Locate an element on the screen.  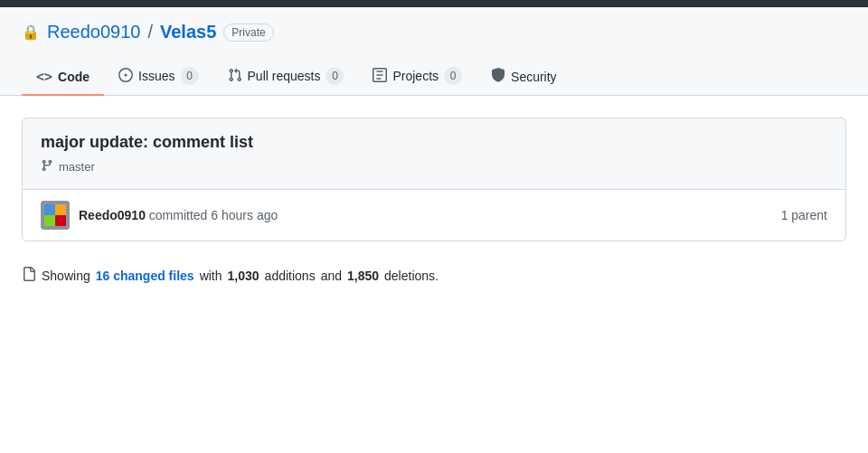
tab-code-label: Code is located at coordinates (74, 77).